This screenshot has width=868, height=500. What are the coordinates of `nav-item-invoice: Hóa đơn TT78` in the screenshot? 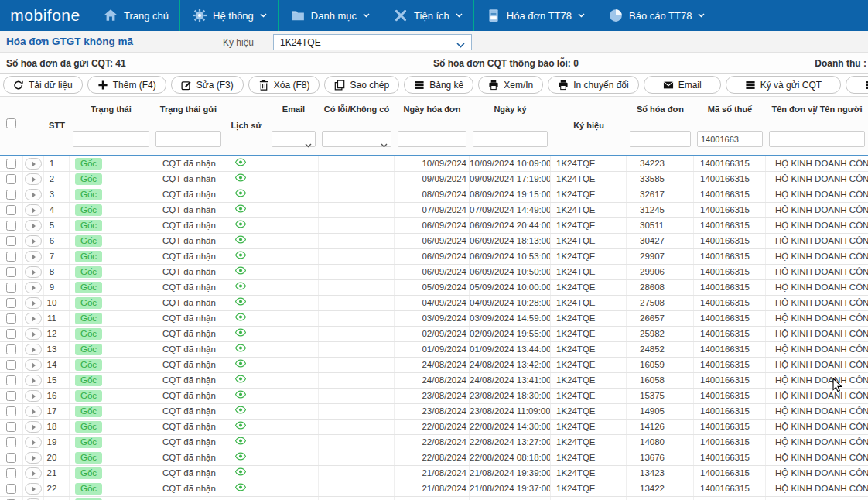 It's located at (535, 15).